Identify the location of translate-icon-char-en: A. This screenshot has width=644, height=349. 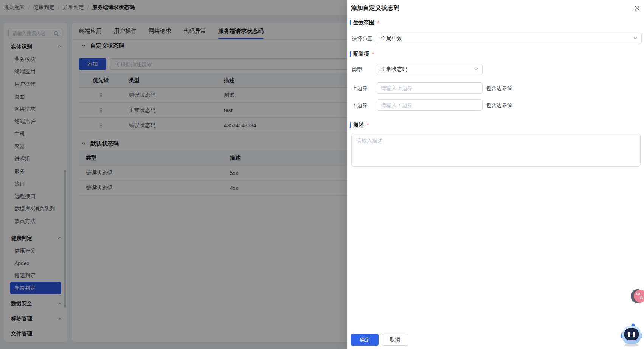
(641, 298).